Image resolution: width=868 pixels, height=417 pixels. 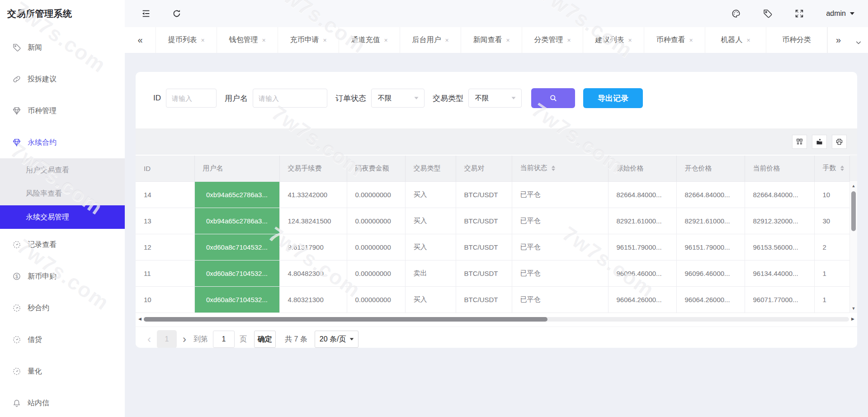 What do you see at coordinates (147, 168) in the screenshot?
I see `column-header-label: ID` at bounding box center [147, 168].